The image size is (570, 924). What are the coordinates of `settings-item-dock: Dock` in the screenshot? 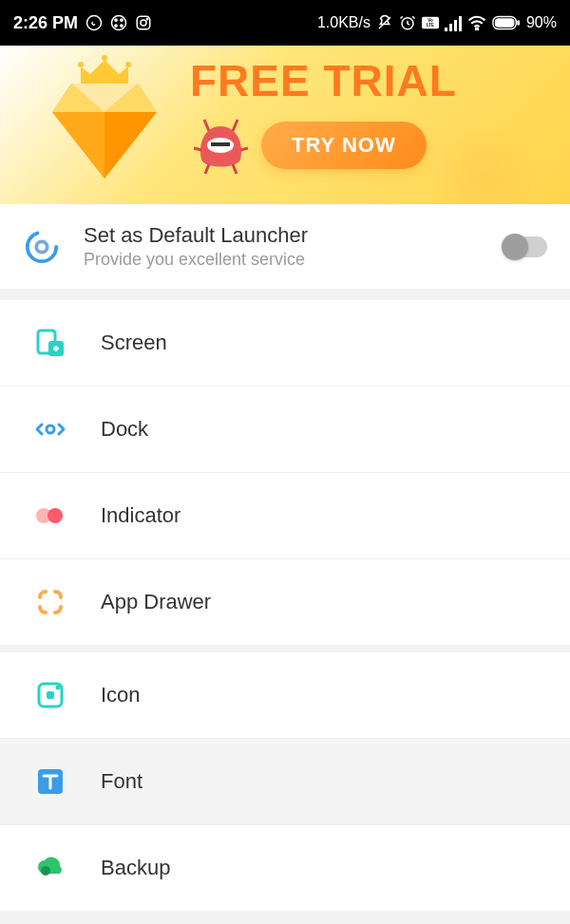 It's located at (285, 429).